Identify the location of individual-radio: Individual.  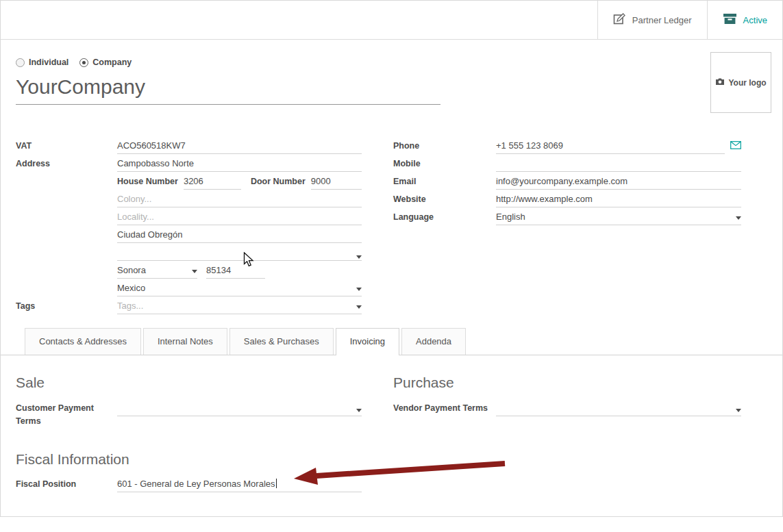
(42, 62).